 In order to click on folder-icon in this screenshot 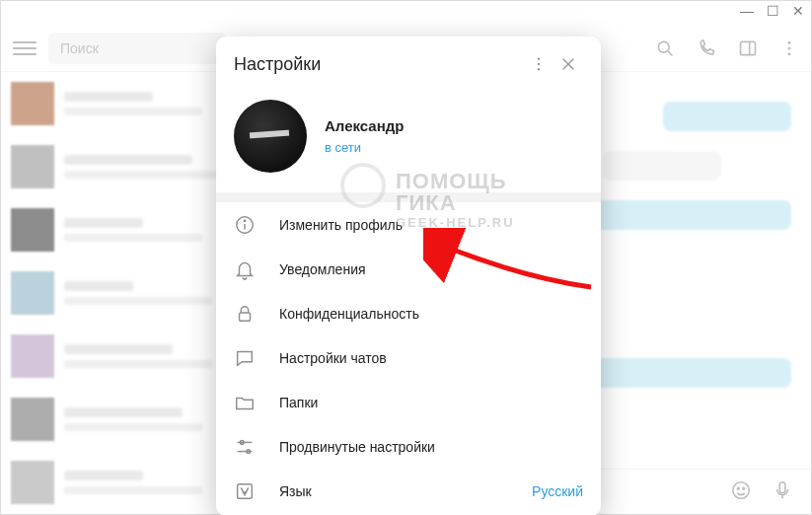, I will do `click(245, 403)`.